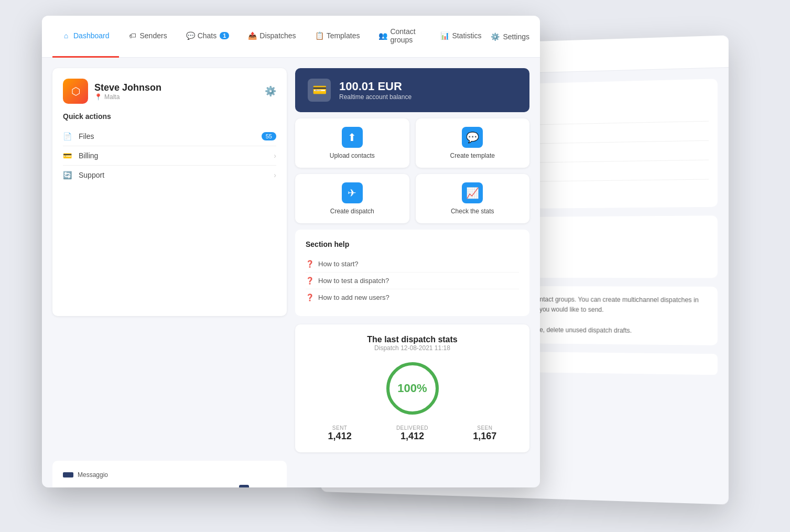  I want to click on circle-container: 100%, so click(412, 388).